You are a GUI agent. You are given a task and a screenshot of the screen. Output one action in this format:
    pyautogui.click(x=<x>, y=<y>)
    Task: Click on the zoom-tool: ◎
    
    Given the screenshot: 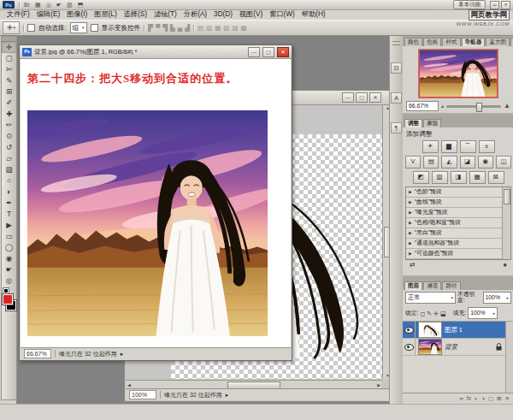 What is the action you would take?
    pyautogui.click(x=9, y=281)
    